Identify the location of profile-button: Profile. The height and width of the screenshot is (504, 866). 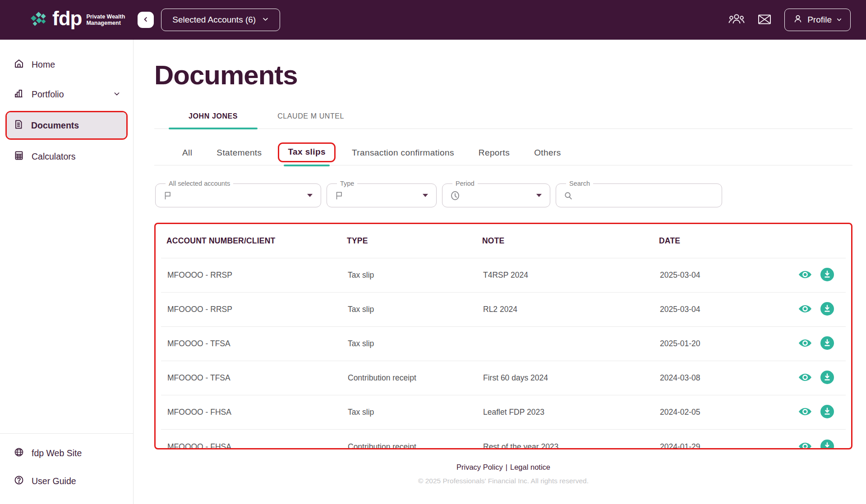
(817, 20).